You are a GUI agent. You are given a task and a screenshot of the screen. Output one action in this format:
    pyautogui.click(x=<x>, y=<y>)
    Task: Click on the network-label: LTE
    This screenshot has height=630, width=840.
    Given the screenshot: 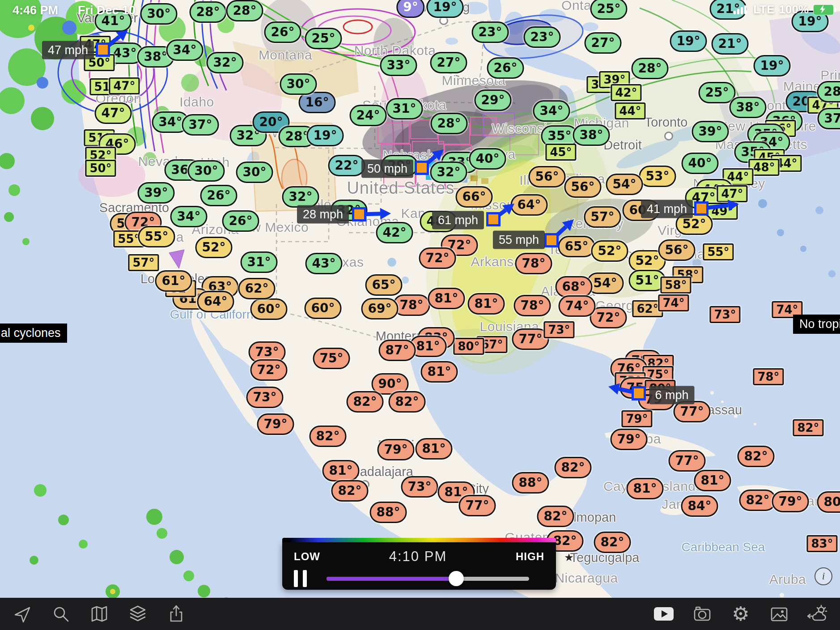 What is the action you would take?
    pyautogui.click(x=764, y=10)
    